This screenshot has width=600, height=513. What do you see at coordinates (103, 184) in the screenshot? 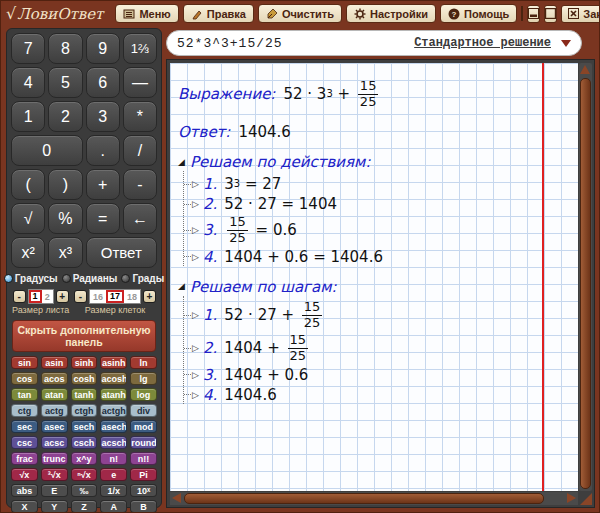
I see `key-+: +` at bounding box center [103, 184].